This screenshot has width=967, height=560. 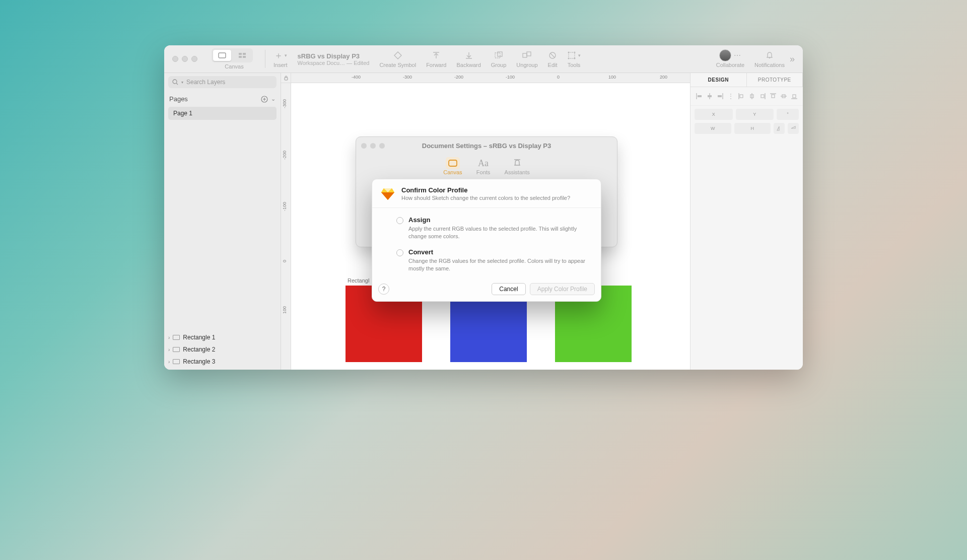 What do you see at coordinates (775, 80) in the screenshot?
I see `tab-prototype: PROTOTYPE` at bounding box center [775, 80].